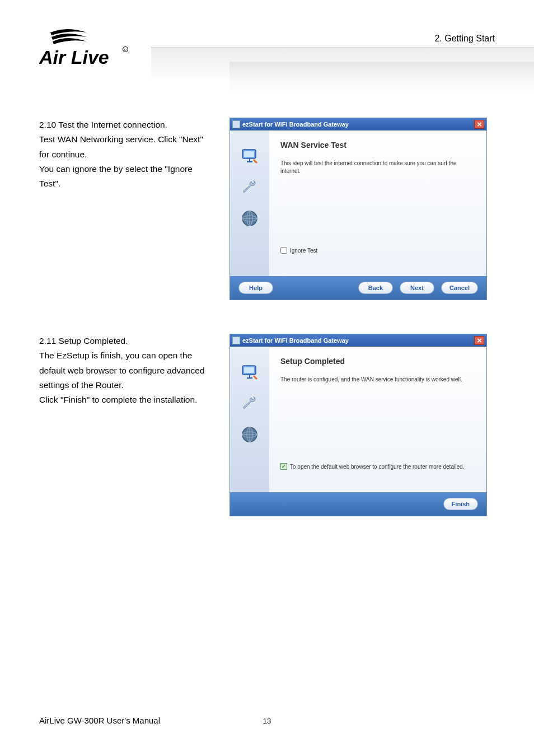 This screenshot has height=756, width=534. Describe the element at coordinates (284, 250) in the screenshot. I see `ignore-test-input` at that location.